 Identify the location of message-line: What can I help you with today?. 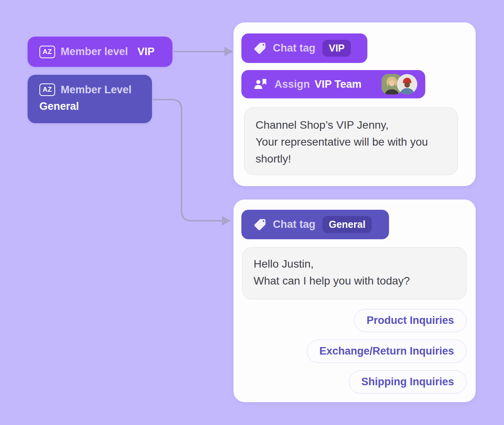
(354, 281).